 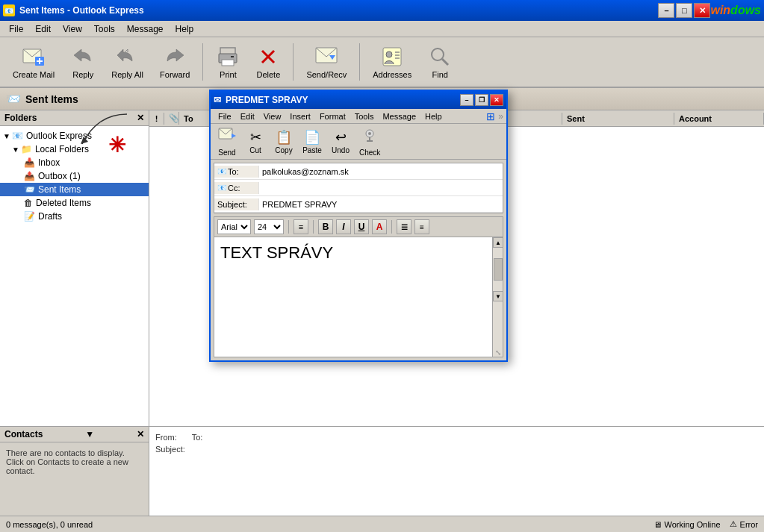 I want to click on compose-ordered-list-button: ≡, so click(x=422, y=227).